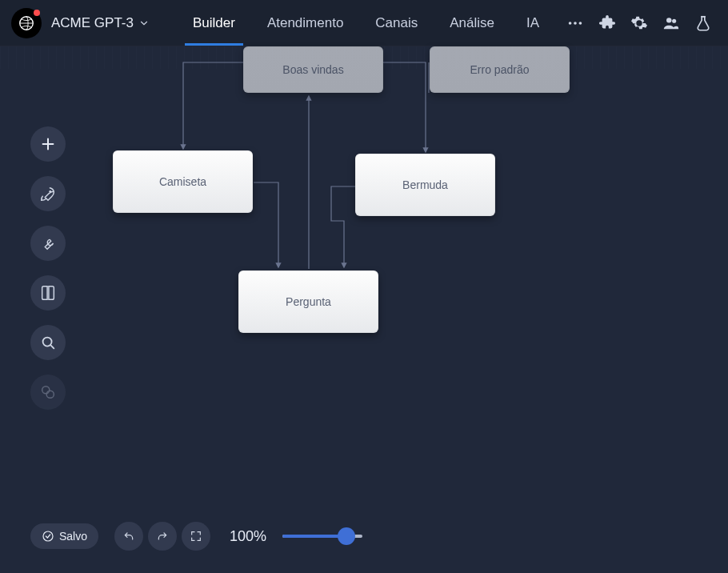 Image resolution: width=728 pixels, height=573 pixels. Describe the element at coordinates (26, 23) in the screenshot. I see `logo` at that location.